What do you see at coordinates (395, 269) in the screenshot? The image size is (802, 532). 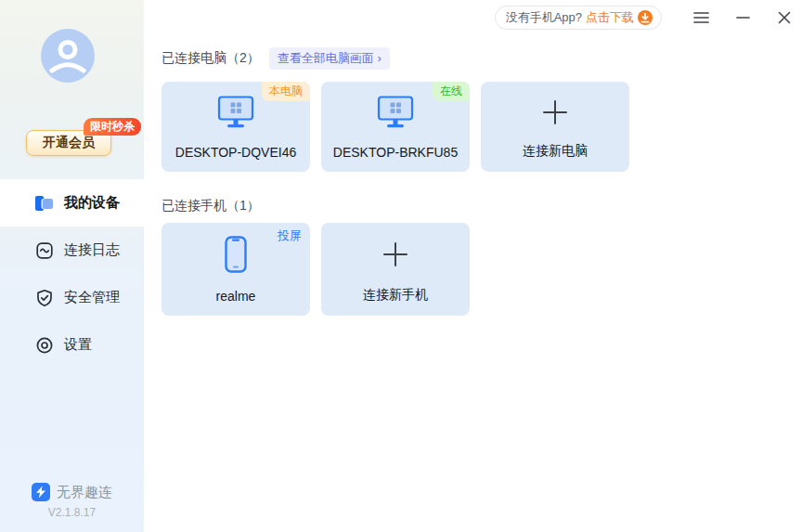 I see `add-phone-card: 连接新手机` at bounding box center [395, 269].